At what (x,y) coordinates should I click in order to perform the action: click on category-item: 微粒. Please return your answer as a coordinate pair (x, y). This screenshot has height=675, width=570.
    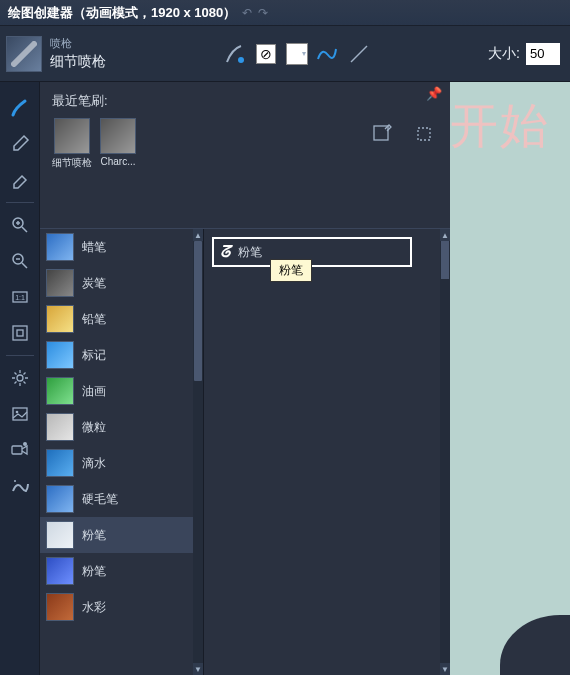
    Looking at the image, I should click on (122, 427).